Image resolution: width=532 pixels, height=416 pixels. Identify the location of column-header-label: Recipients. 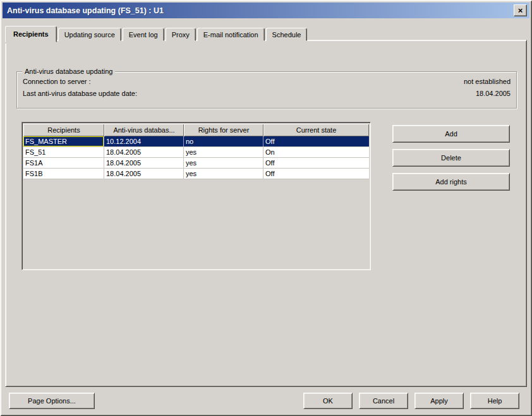
(63, 130).